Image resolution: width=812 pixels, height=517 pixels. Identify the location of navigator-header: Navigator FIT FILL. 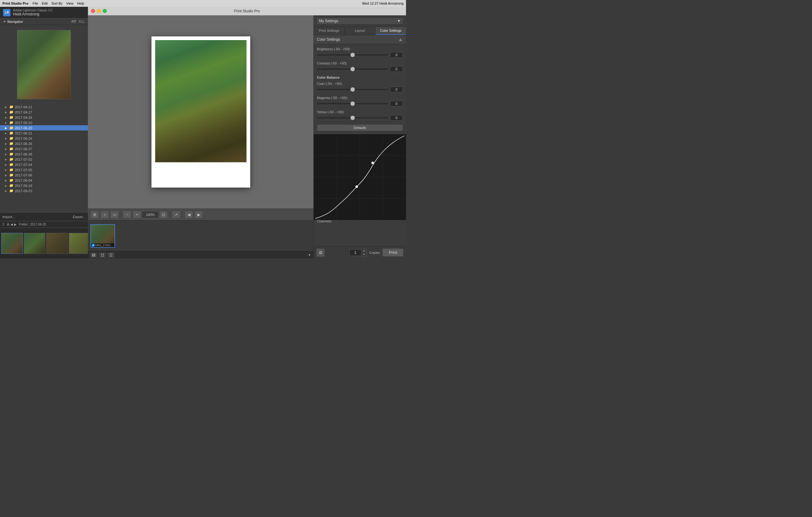
(44, 22).